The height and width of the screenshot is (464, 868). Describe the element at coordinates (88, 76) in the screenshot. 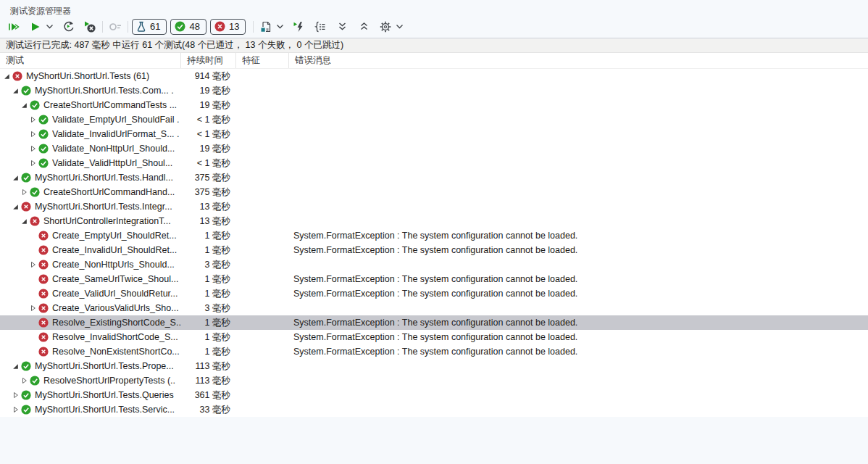

I see `test-name-label: MyShortUri.ShortUrl.Tests (61)` at that location.